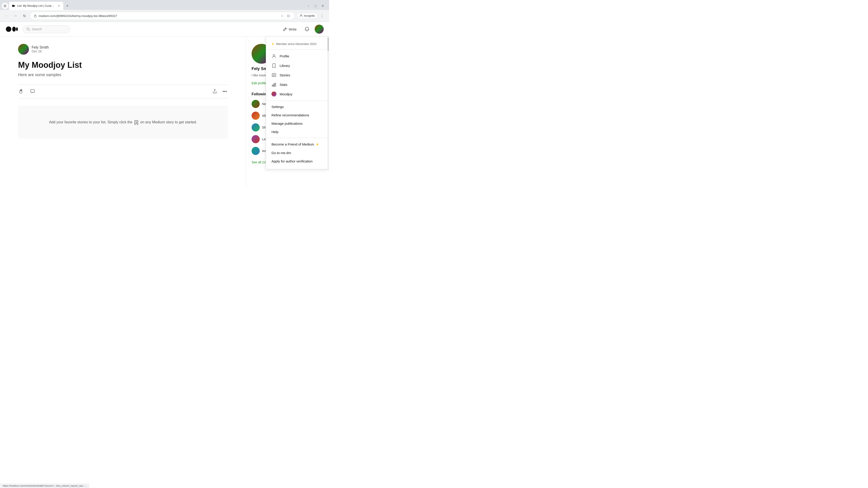  I want to click on url-icons: ☆ ⊡, so click(285, 16).